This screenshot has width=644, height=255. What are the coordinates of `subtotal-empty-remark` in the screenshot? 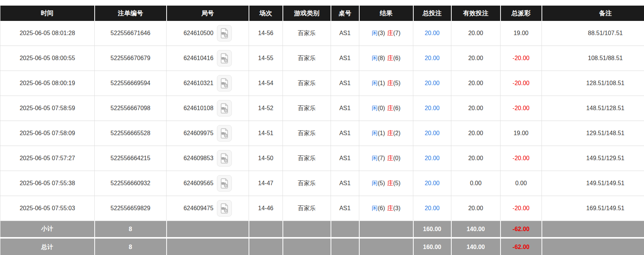 It's located at (593, 230).